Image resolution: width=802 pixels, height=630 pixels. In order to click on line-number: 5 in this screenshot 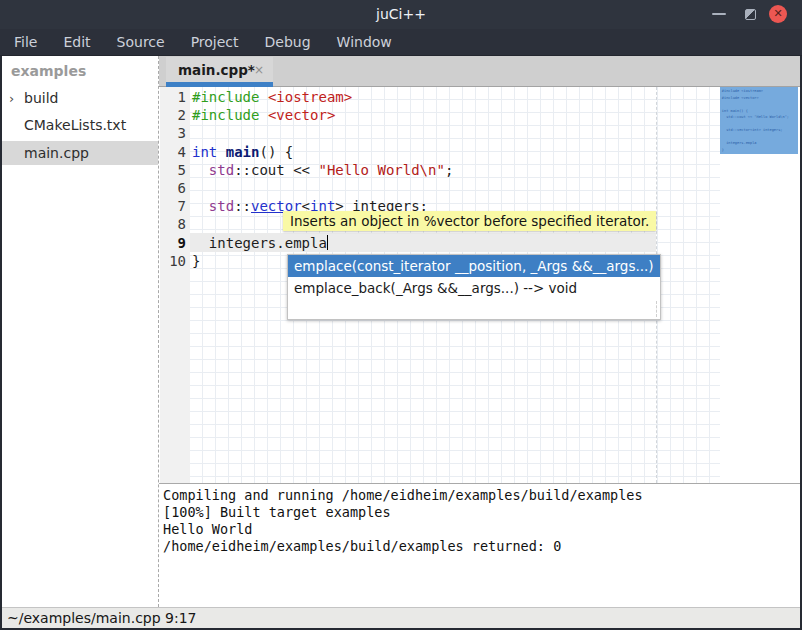, I will do `click(173, 170)`.